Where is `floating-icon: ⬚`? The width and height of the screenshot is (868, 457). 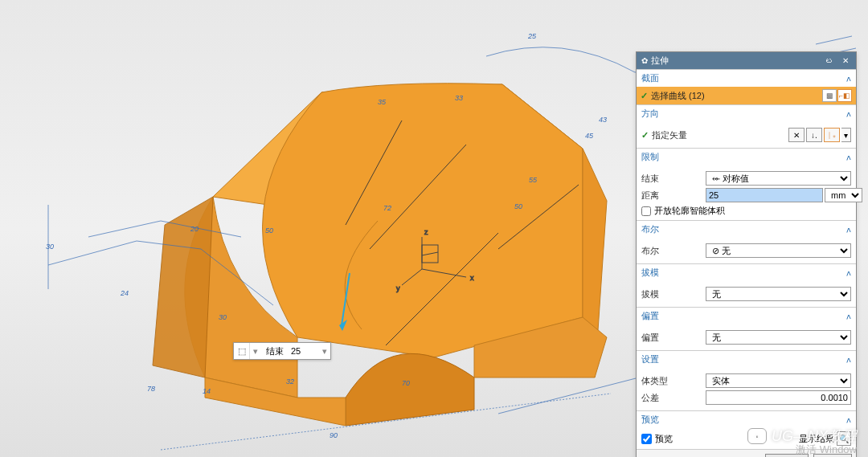 floating-icon: ⬚ is located at coordinates (242, 351).